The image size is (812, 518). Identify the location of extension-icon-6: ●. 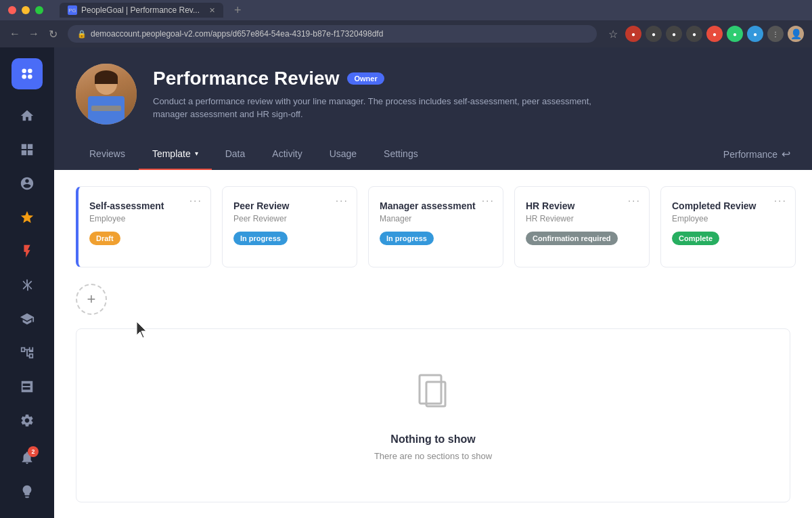
(735, 34).